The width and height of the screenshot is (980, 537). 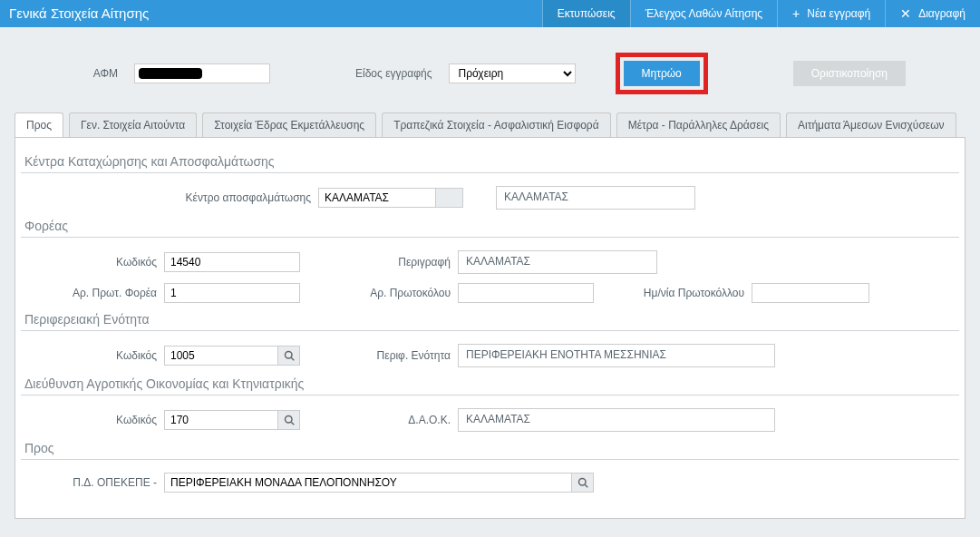 I want to click on section-title-foreas: Φορέας, so click(x=490, y=229).